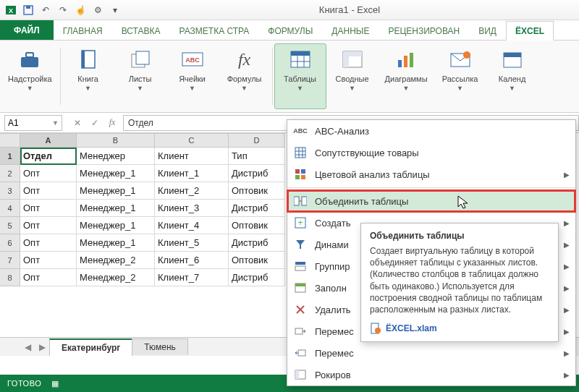 Image resolution: width=579 pixels, height=392 pixels. Describe the element at coordinates (10, 174) in the screenshot. I see `row-header: 2` at that location.